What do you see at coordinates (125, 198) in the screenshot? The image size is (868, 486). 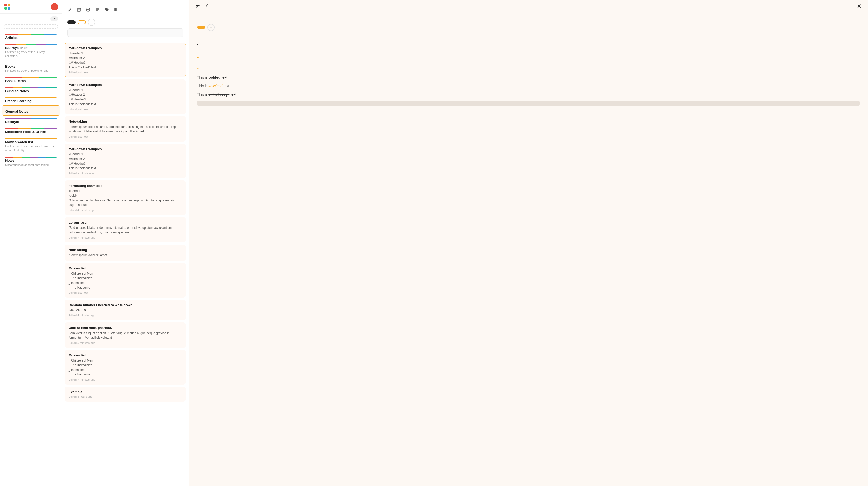 I see `note-card-body: #Header*bold*Odio ut sem nulla pharetra.…` at bounding box center [125, 198].